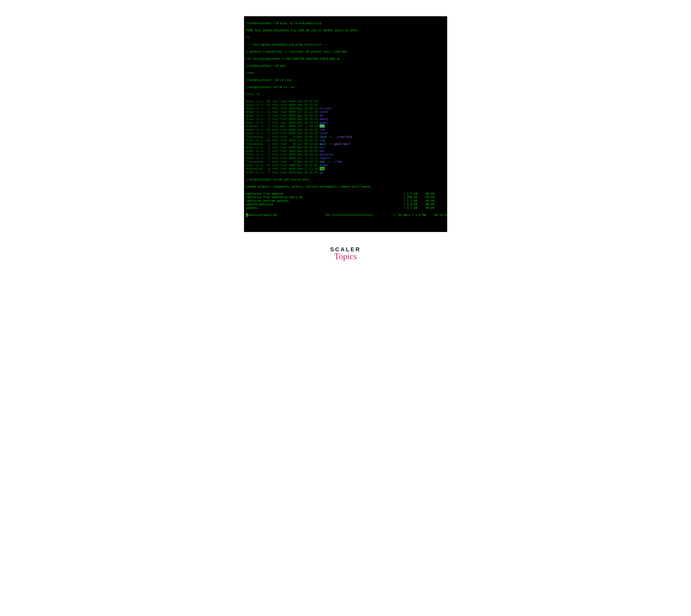  What do you see at coordinates (346, 144) in the screenshot?
I see `ls-row: lrwxrwxrwx. 1 root root 10 Jul 30 22:43 …` at bounding box center [346, 144].